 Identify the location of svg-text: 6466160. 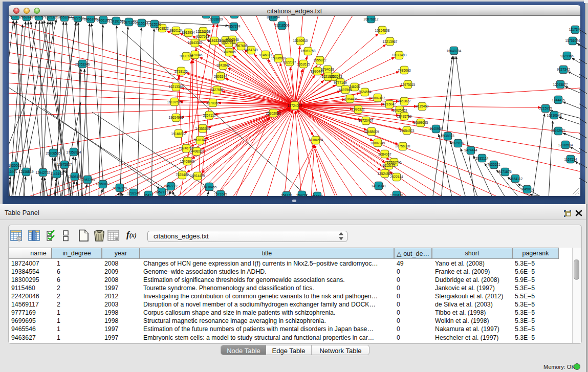
(91, 19).